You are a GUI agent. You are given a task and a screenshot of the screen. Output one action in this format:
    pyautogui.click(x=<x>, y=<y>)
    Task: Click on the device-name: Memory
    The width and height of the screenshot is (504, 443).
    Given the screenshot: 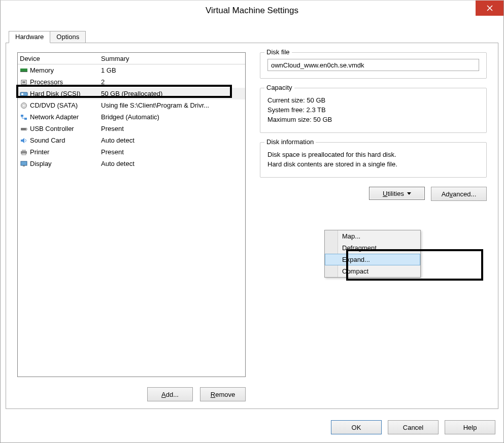 What is the action you would take?
    pyautogui.click(x=42, y=70)
    